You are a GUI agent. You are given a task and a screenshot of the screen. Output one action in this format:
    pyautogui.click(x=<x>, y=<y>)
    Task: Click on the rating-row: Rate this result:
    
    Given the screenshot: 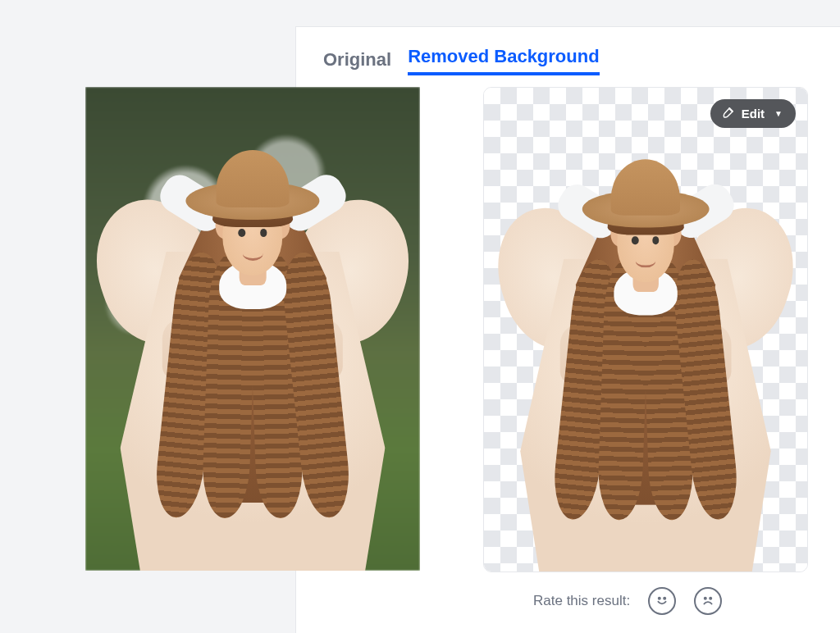 What is the action you would take?
    pyautogui.click(x=628, y=601)
    